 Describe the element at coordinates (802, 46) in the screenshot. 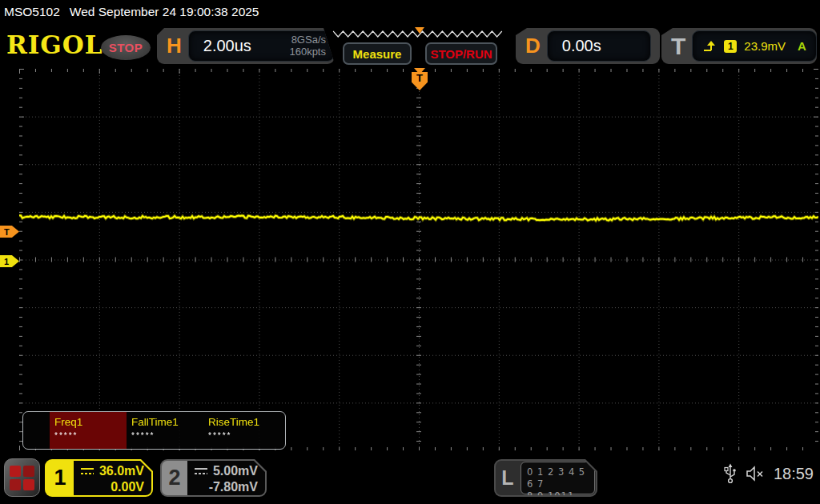

I see `trigger-sweep-mode: A` at that location.